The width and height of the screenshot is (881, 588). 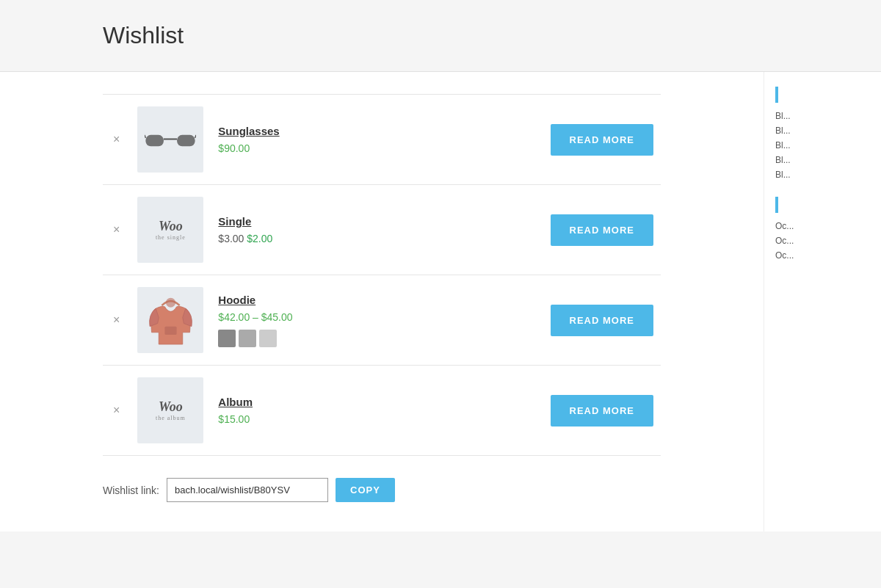 I want to click on product-image-single: Woo the single, so click(x=170, y=230).